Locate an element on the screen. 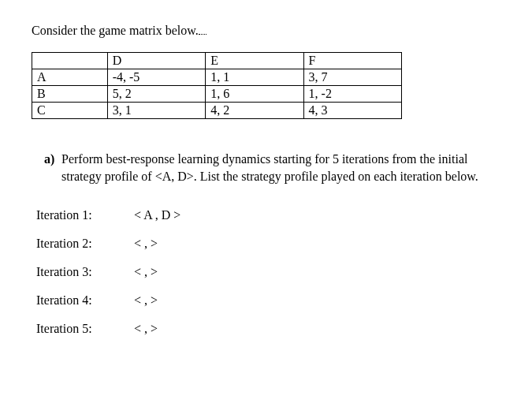  matrix-cell-b-e: 1, 6 is located at coordinates (255, 95).